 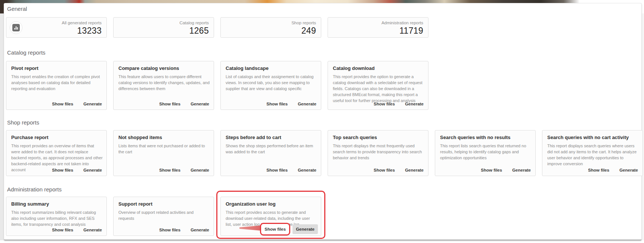 I want to click on report-description: Overview of support related activities a…, so click(x=164, y=214).